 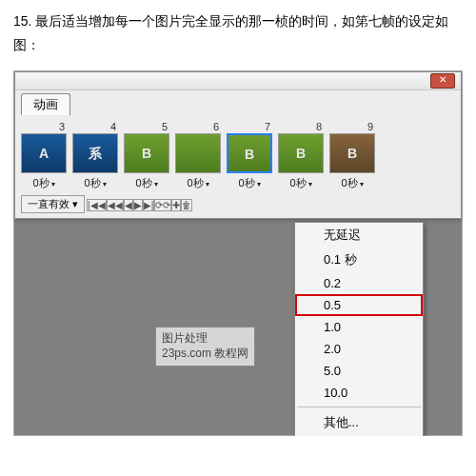 What do you see at coordinates (198, 140) in the screenshot?
I see `thumb-letter` at bounding box center [198, 140].